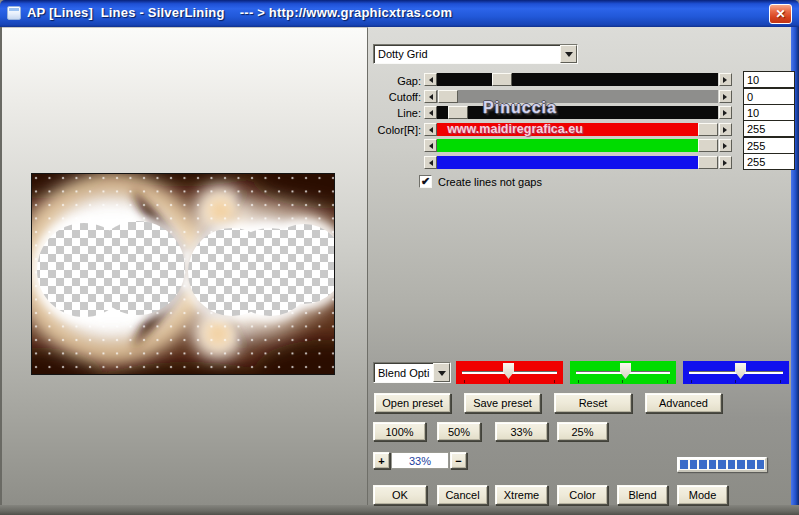 The image size is (799, 515). What do you see at coordinates (490, 182) in the screenshot?
I see `create-lines-checkbox-label: Create lines not gaps` at bounding box center [490, 182].